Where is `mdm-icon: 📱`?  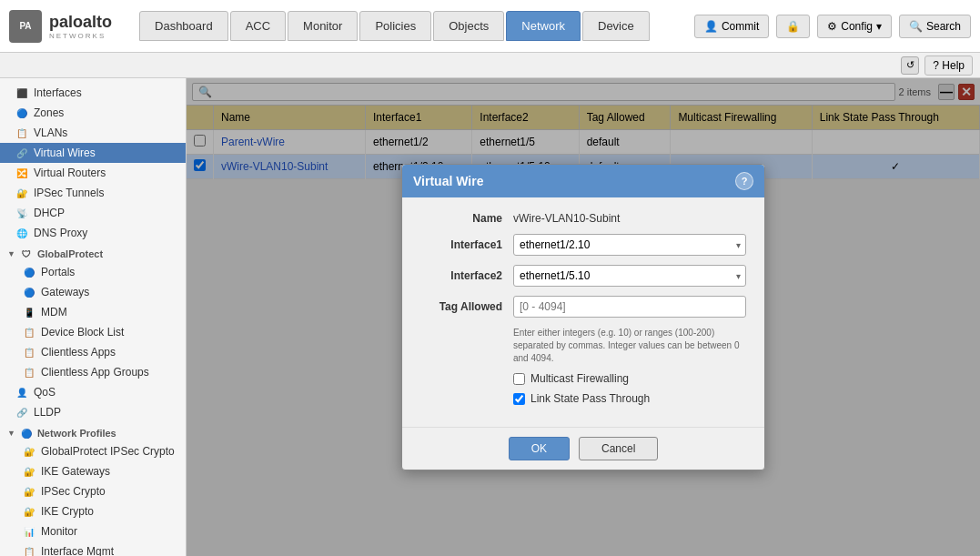
mdm-icon: 📱 is located at coordinates (29, 312).